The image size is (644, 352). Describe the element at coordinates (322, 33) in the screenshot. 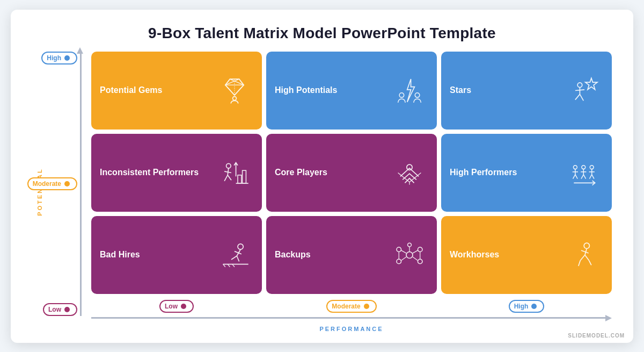

I see `page-title: 9-Box Talent Matrix Model PowerPoint Tem…` at that location.